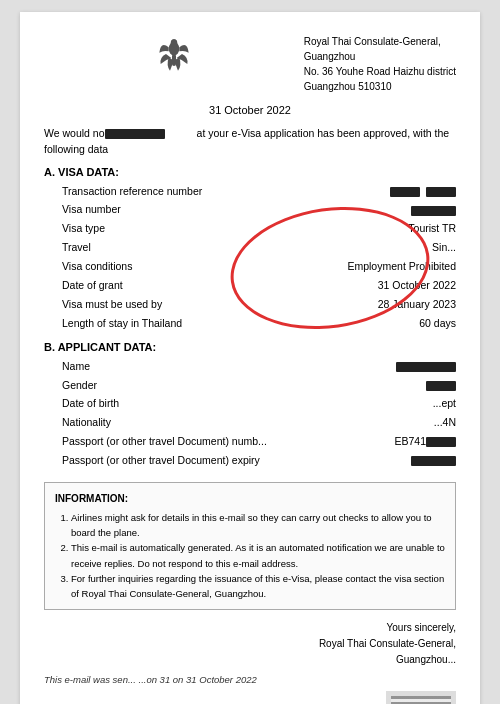  Describe the element at coordinates (421, 700) in the screenshot. I see `qr-inner` at that location.